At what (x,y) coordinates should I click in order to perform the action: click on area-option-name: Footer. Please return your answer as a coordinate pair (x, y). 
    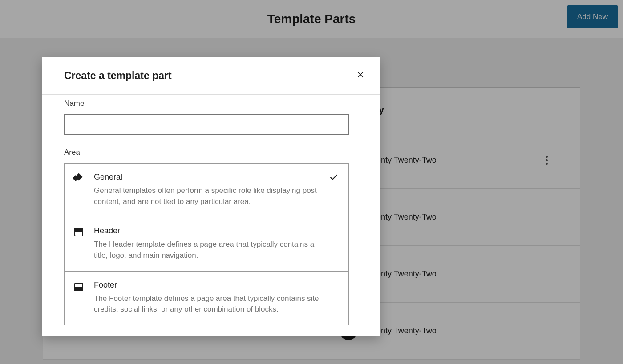
    Looking at the image, I should click on (208, 285).